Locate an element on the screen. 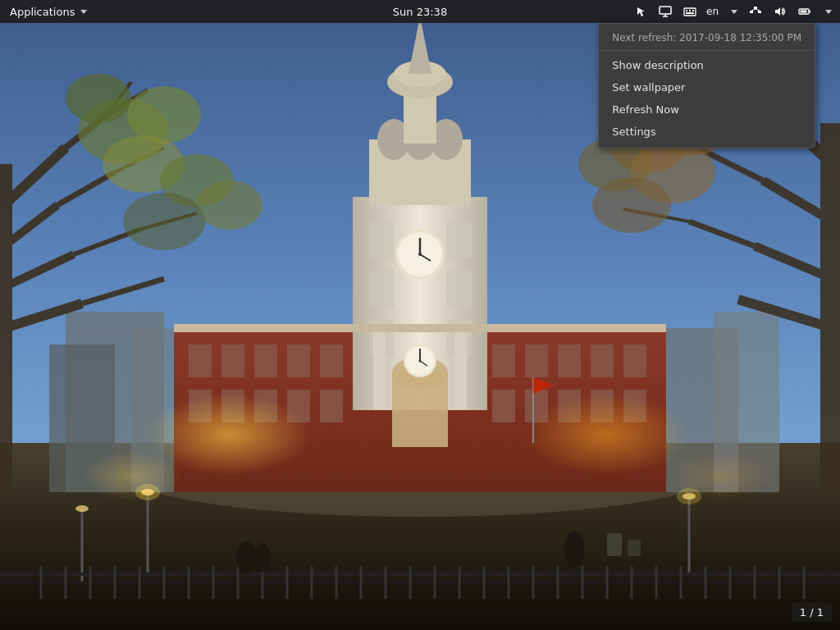 The image size is (840, 630). cursor-icon is located at coordinates (641, 11).